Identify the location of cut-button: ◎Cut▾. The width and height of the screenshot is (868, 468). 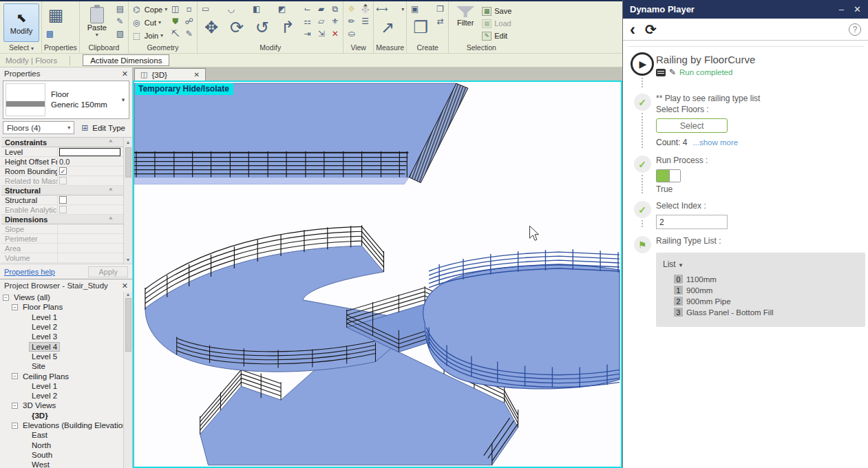
(149, 22).